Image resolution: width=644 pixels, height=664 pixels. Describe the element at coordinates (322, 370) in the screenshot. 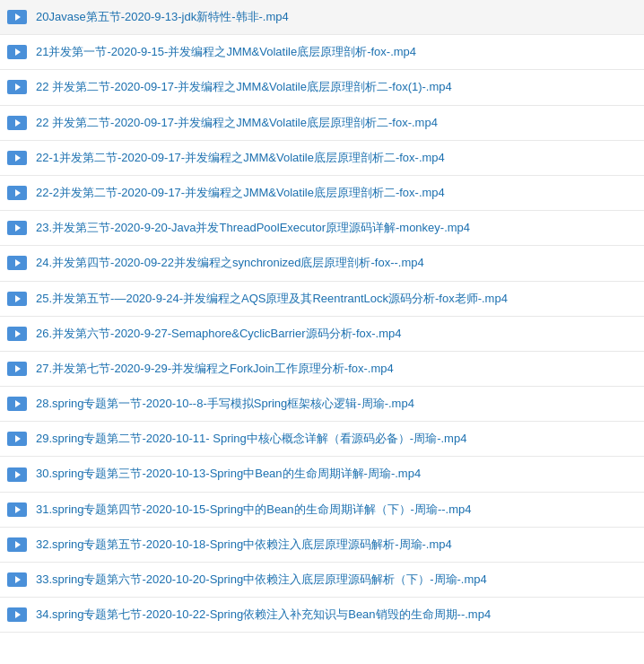

I see `list-item: 27.并发第七节-2020-9-29-并发编程之ForkJoin工作原理分析-f…` at that location.